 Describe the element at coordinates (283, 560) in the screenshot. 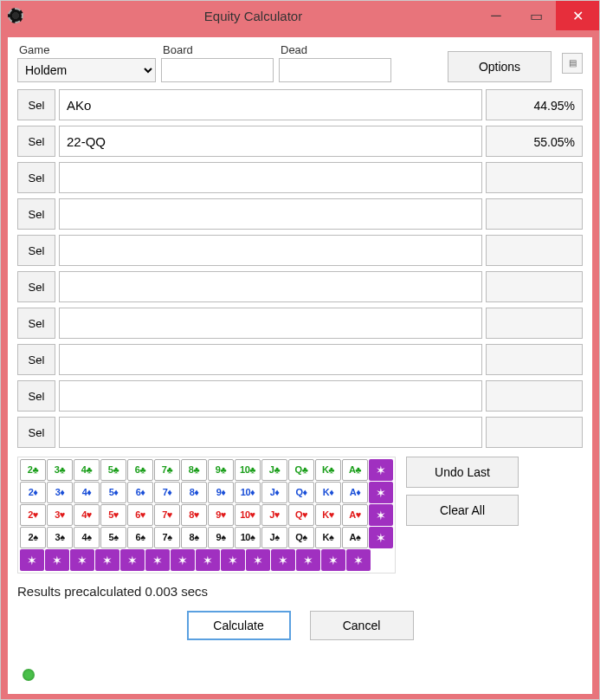

I see `card-star-bottom-10: ✶` at that location.